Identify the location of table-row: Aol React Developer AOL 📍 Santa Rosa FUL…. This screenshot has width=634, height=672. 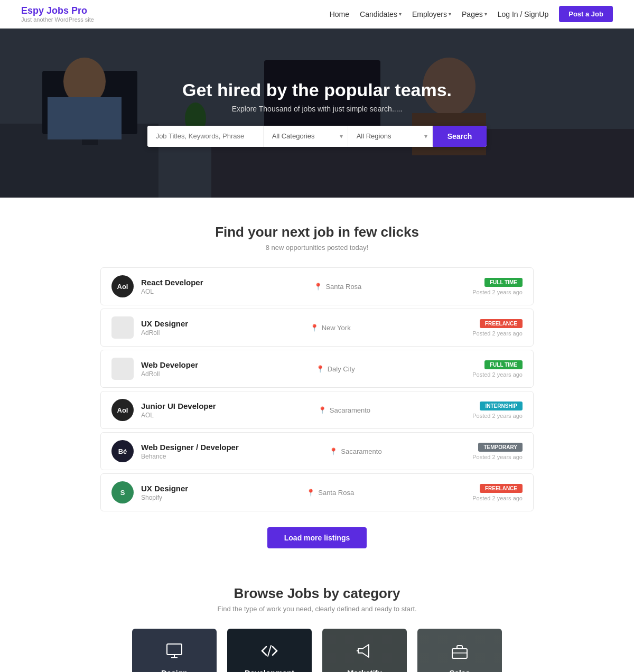
(317, 286).